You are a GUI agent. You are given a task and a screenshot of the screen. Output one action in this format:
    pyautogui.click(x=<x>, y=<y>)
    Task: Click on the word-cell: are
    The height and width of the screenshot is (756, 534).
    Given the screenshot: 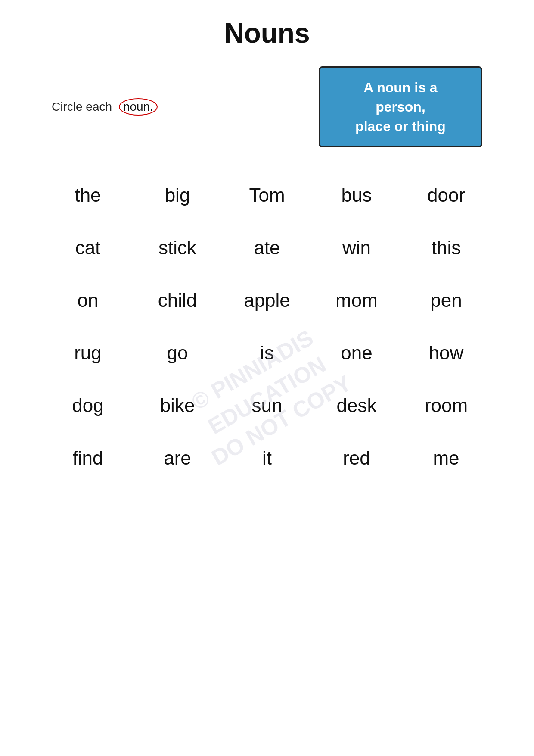 What is the action you would take?
    pyautogui.click(x=177, y=458)
    